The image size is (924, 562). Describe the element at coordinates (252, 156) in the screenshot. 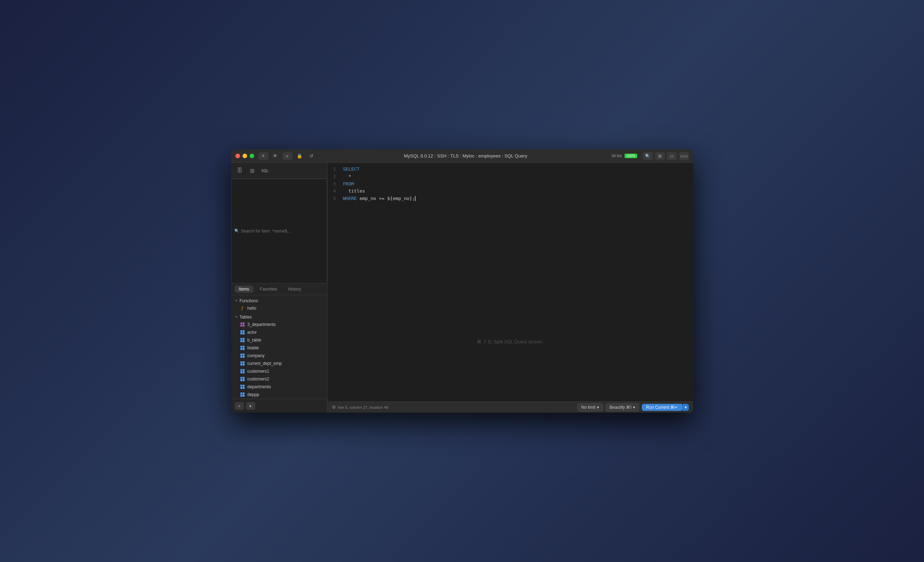

I see `maximize-button` at that location.